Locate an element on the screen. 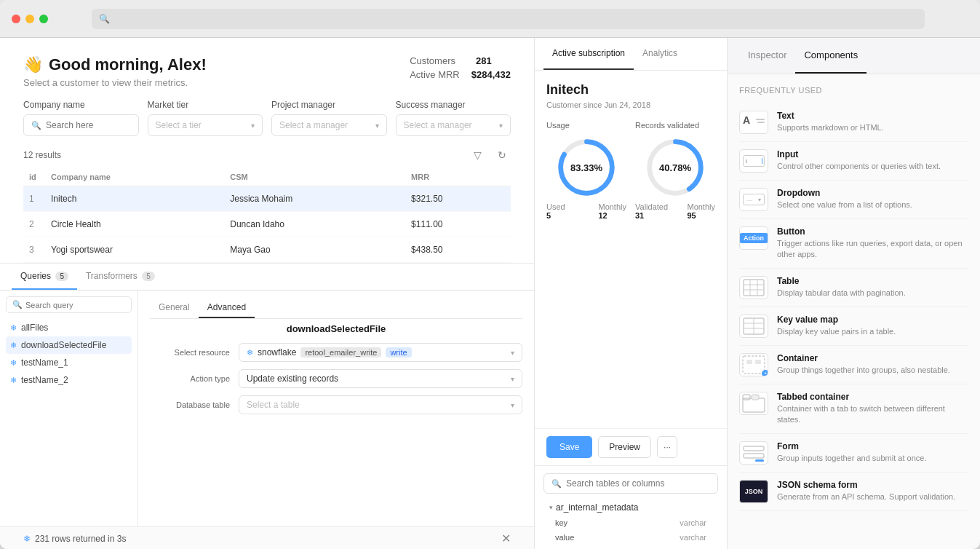 Image resolution: width=980 pixels, height=549 pixels. save-button: Save is located at coordinates (569, 447).